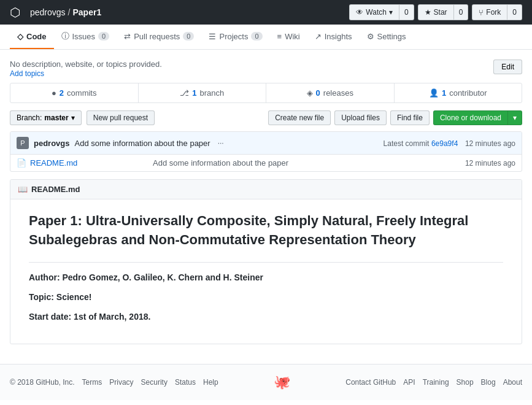  What do you see at coordinates (458, 93) in the screenshot?
I see `contributors-stat: 👤 1 contributor` at bounding box center [458, 93].